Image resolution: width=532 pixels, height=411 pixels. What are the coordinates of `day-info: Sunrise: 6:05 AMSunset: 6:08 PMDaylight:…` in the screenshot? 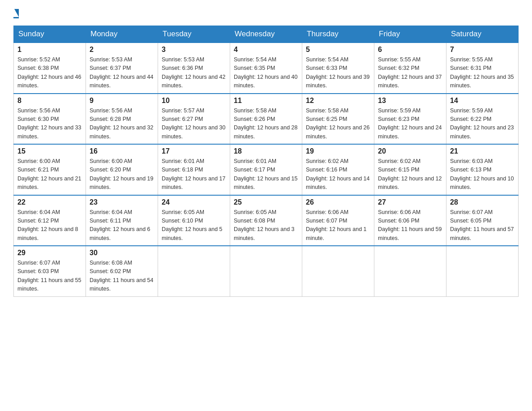 It's located at (266, 226).